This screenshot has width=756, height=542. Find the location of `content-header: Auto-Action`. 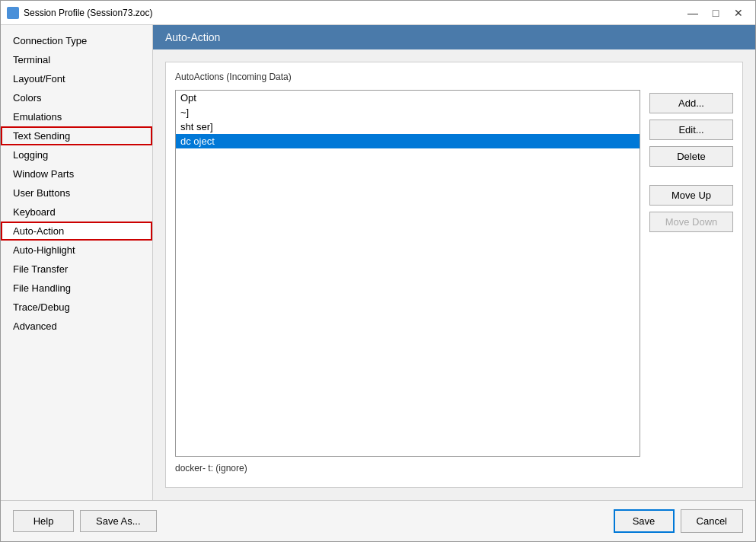

content-header: Auto-Action is located at coordinates (454, 37).